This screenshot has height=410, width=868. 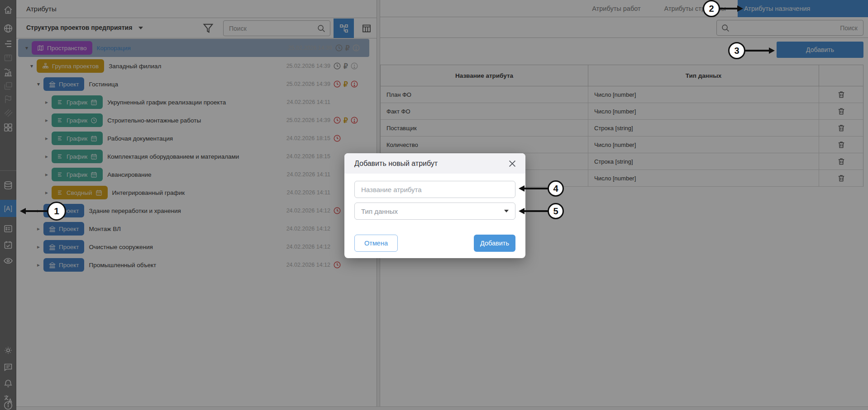 What do you see at coordinates (57, 211) in the screenshot?
I see `callout-1: 1` at bounding box center [57, 211].